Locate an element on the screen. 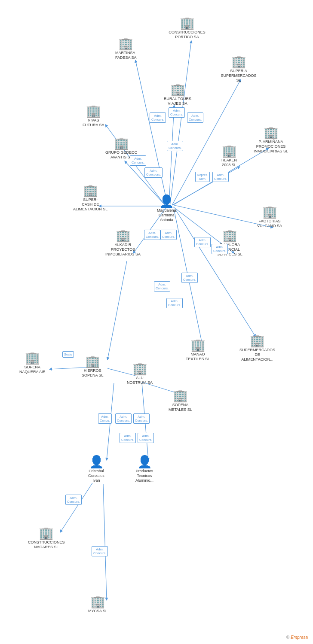 The height and width of the screenshot is (644, 313). badge-label: Repres.Adm. is located at coordinates (203, 177).